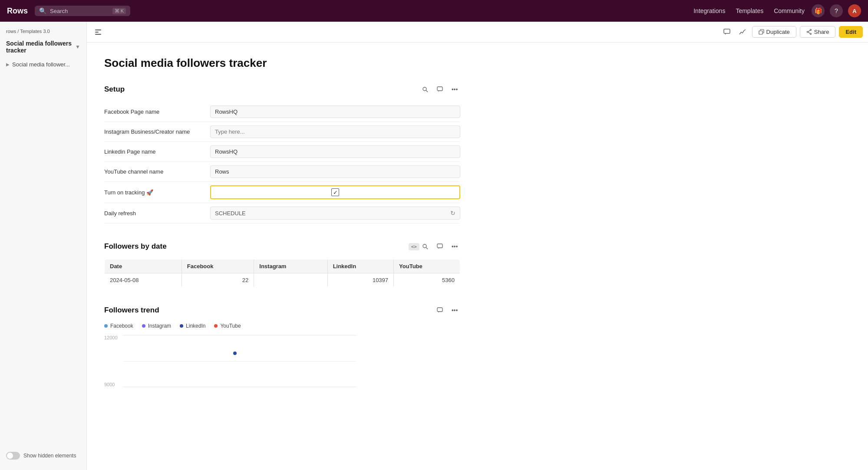 This screenshot has height=470, width=868. Describe the element at coordinates (851, 32) in the screenshot. I see `edit-button: Edit` at that location.